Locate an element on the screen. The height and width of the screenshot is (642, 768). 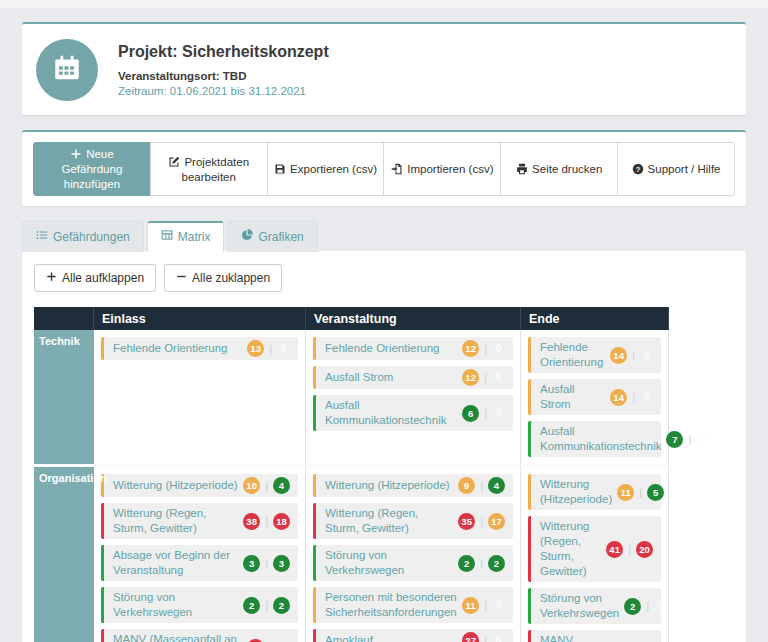
project-header-card: Projekt: Sicherheitskonzept Veranstaltun… is located at coordinates (384, 68).